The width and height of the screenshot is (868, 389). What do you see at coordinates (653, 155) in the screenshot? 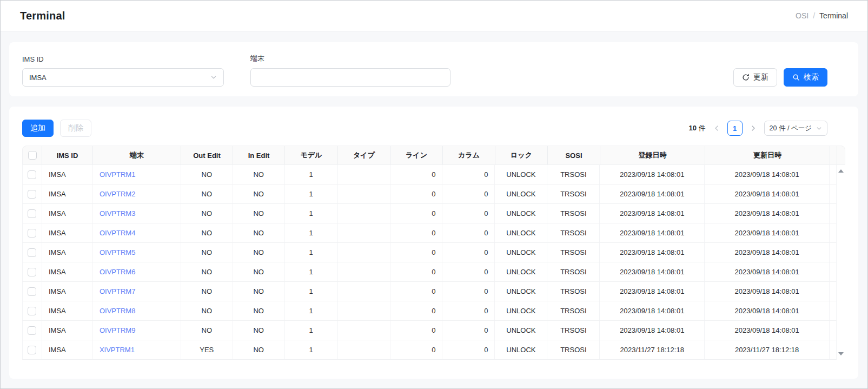
I see `column-header-created: 登録日時` at bounding box center [653, 155].